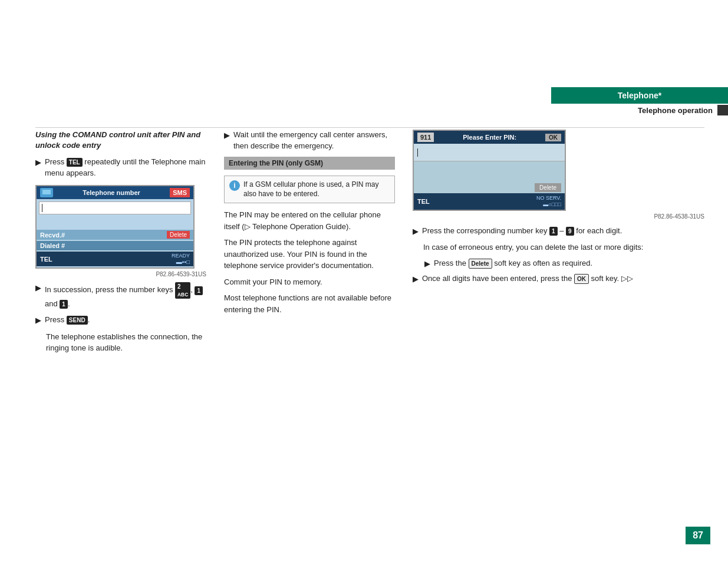 Image resolution: width=728 pixels, height=562 pixels. What do you see at coordinates (227, 135) in the screenshot?
I see `arrow-icon-wait: ▶` at bounding box center [227, 135].